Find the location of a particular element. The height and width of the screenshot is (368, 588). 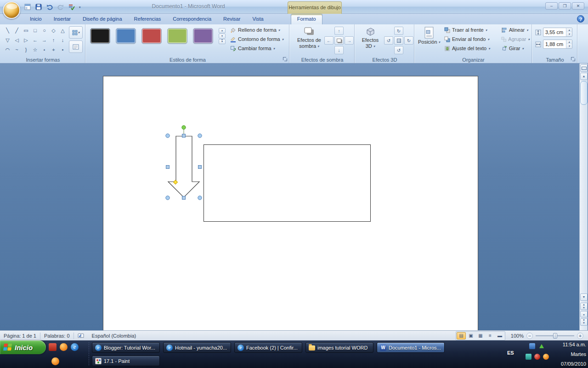

position-button: Posición is located at coordinates (429, 35).